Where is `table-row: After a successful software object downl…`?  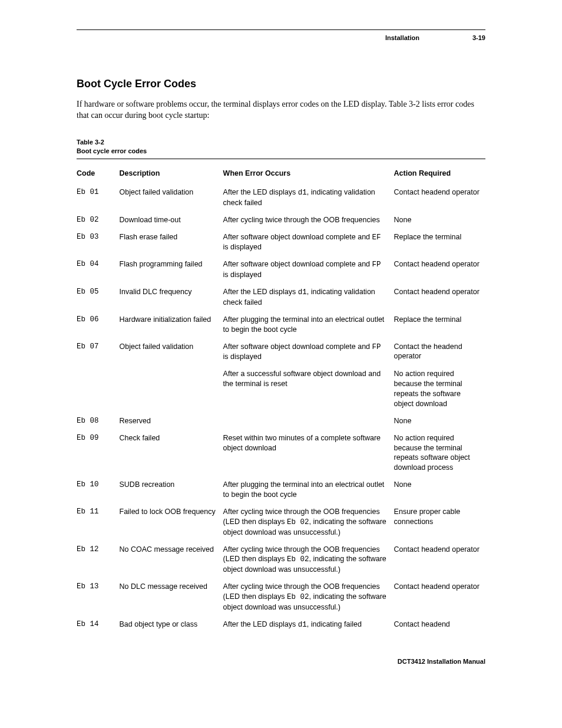
table-row: After a successful software object downl… is located at coordinates (281, 389).